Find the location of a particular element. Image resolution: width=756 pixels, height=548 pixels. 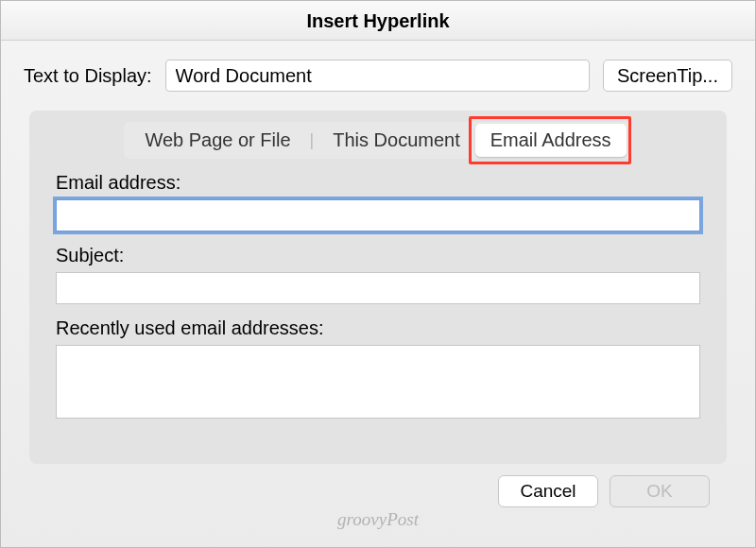

dialog-title: Insert Hyperlink is located at coordinates (378, 21).